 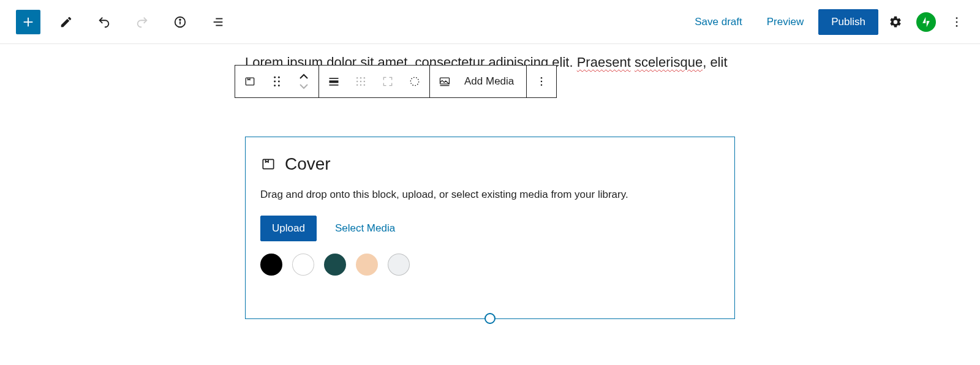 I want to click on grid-position-icon, so click(x=361, y=81).